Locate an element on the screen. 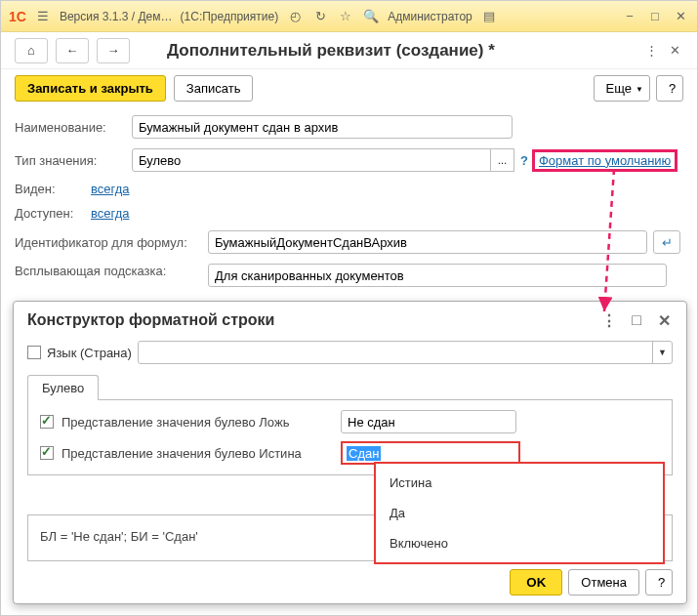 The height and width of the screenshot is (616, 698). type-pick-button: … is located at coordinates (503, 160).